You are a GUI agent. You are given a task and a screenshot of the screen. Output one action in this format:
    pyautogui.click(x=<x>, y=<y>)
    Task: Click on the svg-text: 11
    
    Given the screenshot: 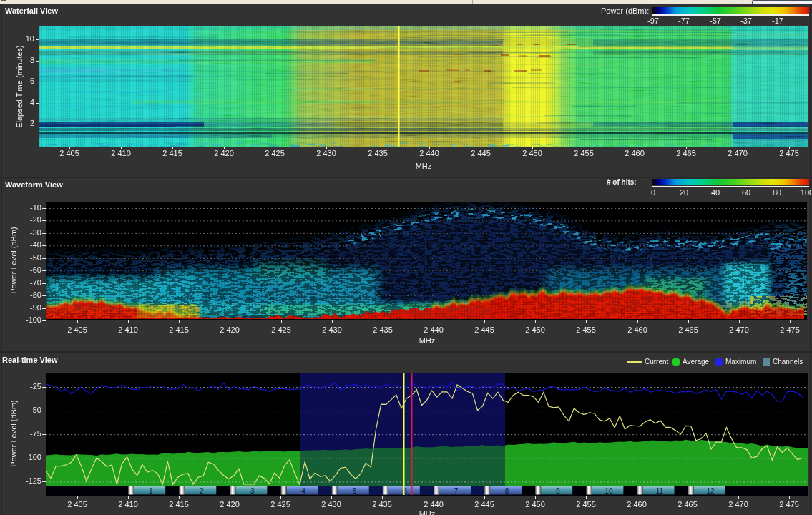 What is the action you would take?
    pyautogui.click(x=660, y=491)
    